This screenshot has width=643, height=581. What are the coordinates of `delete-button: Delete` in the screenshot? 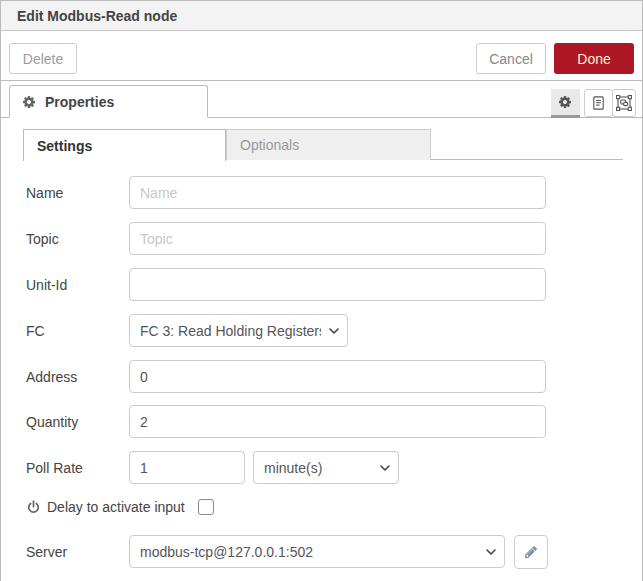 It's located at (43, 58).